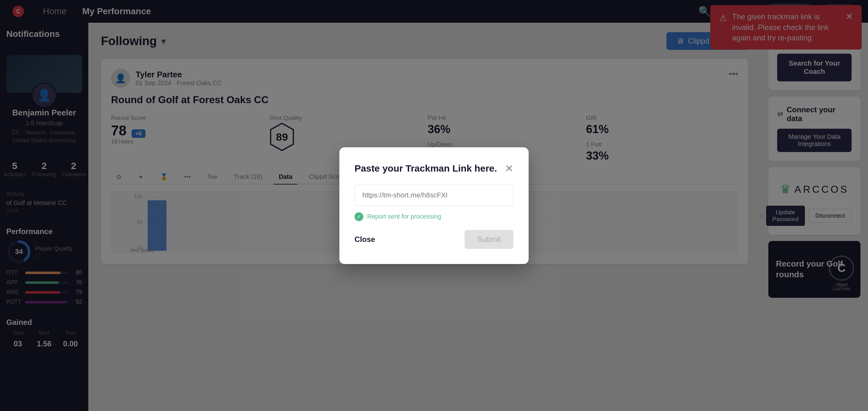  What do you see at coordinates (365, 240) in the screenshot?
I see `modal-close-button: Close` at bounding box center [365, 240].